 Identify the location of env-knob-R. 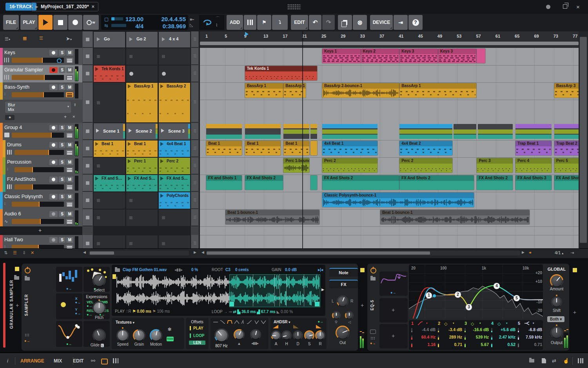
(320, 335).